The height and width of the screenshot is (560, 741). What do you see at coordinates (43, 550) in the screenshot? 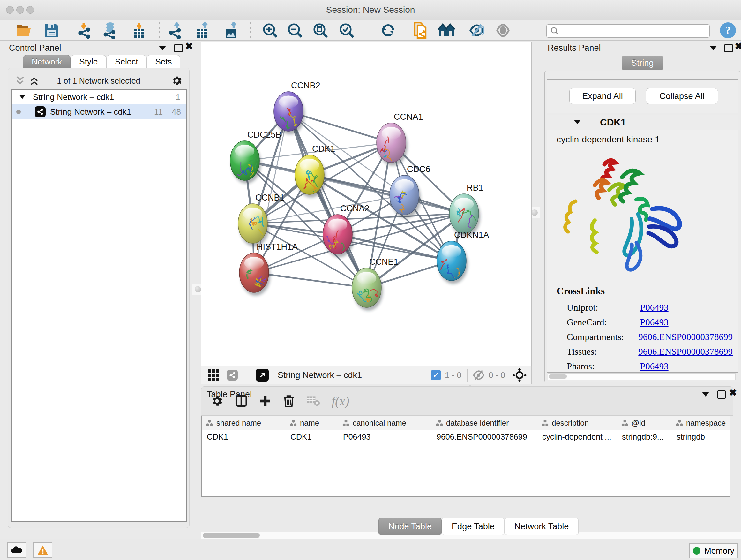
I see `warning-status-button` at bounding box center [43, 550].